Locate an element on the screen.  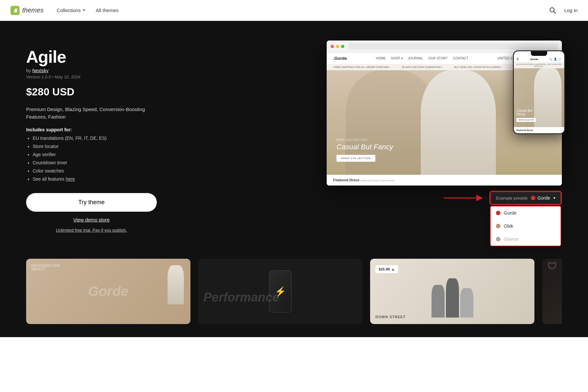
preset-item-name: Gorde is located at coordinates (510, 213).